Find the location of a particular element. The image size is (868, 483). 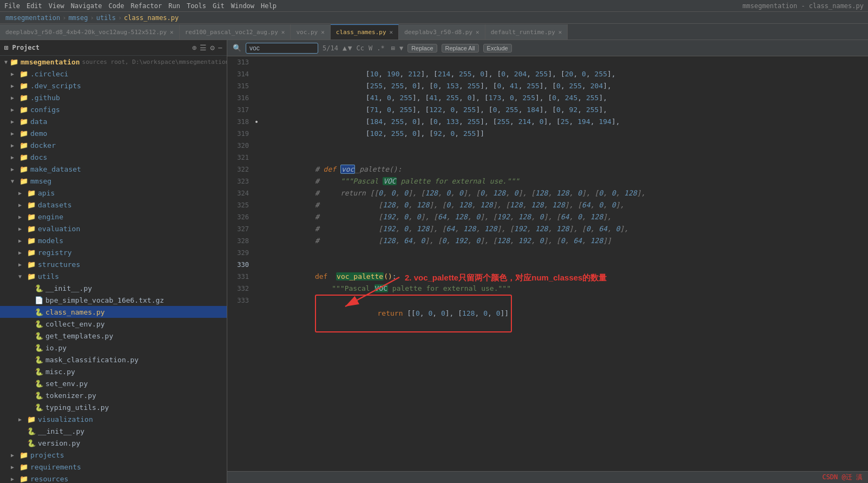

sidebar-item-evaluation: ▶ 📁 evaluation is located at coordinates (114, 229).